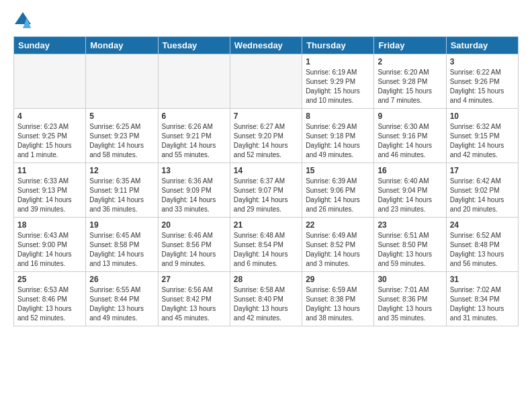 The height and width of the screenshot is (411, 532). What do you see at coordinates (482, 116) in the screenshot?
I see `day-number: 10` at bounding box center [482, 116].